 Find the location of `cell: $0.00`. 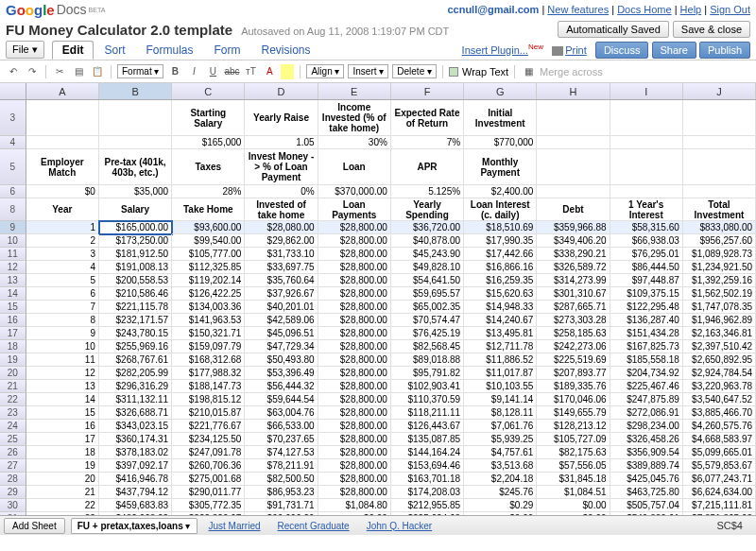

cell: $0.00 is located at coordinates (573, 506).